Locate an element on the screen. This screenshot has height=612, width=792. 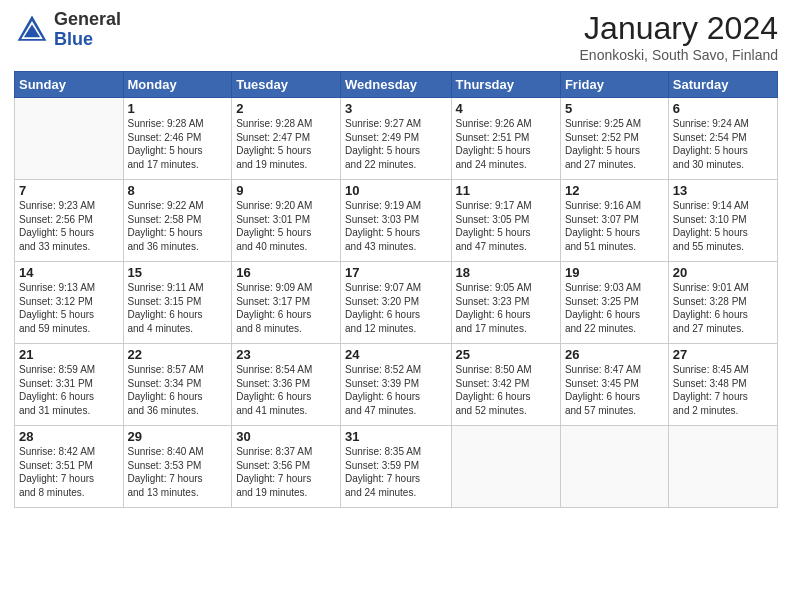
calendar-cell: 12Sunrise: 9:16 AM Sunset: 3:07 PM Dayli… is located at coordinates (614, 221).